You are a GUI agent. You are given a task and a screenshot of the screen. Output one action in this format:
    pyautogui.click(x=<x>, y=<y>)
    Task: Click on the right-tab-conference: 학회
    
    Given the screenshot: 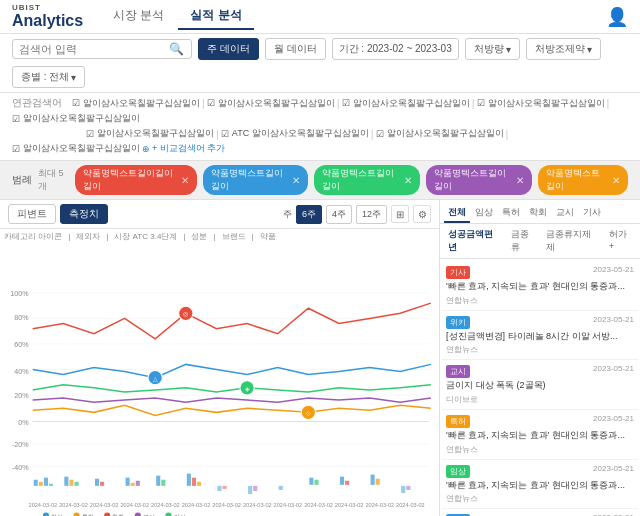 What is the action you would take?
    pyautogui.click(x=538, y=214)
    